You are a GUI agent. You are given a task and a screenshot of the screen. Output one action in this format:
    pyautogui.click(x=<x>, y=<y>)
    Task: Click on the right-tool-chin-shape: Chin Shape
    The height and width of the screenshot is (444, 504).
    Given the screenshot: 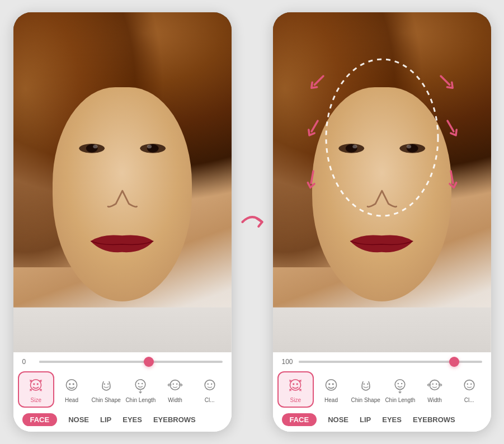 What is the action you would take?
    pyautogui.click(x=366, y=389)
    